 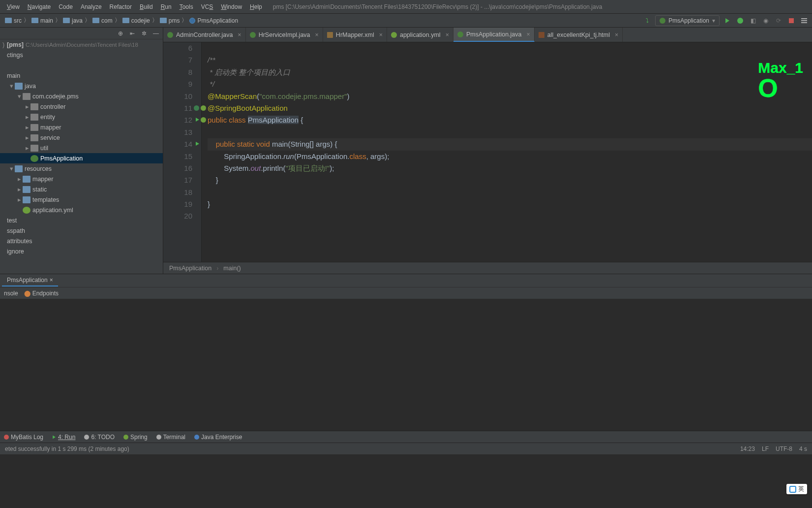 What do you see at coordinates (510, 84) in the screenshot?
I see `code-line: */` at bounding box center [510, 84].